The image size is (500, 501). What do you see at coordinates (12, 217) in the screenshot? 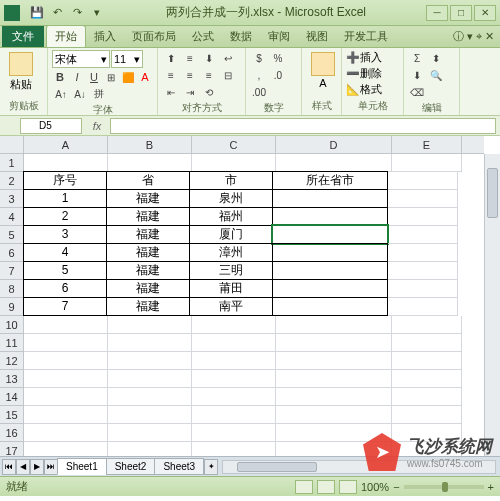
I see `row-header: 4` at bounding box center [12, 217].